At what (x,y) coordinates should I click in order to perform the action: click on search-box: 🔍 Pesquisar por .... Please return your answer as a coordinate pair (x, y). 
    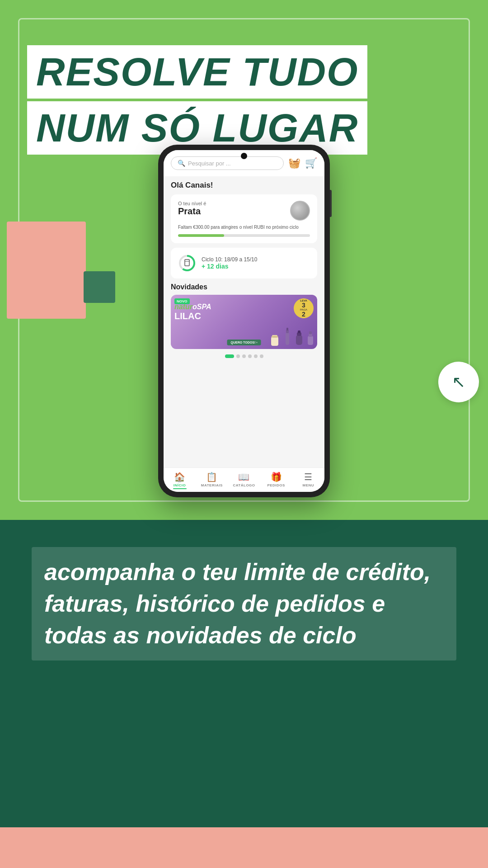
    Looking at the image, I should click on (227, 163).